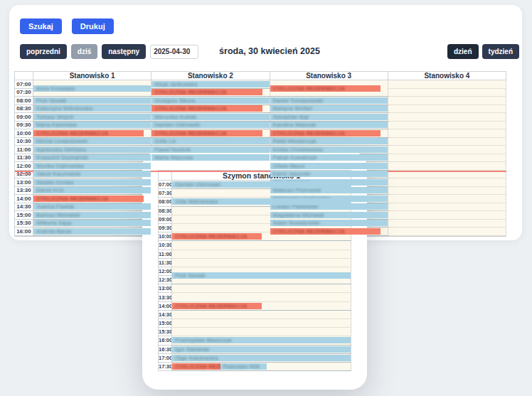 This screenshot has height=396, width=532. Describe the element at coordinates (329, 117) in the screenshot. I see `schedule-slot: Sebastian Bąk` at that location.